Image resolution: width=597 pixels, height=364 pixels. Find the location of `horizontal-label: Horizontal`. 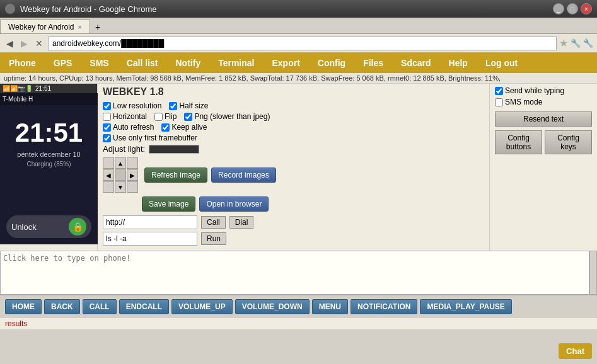

horizontal-label: Horizontal is located at coordinates (125, 117).